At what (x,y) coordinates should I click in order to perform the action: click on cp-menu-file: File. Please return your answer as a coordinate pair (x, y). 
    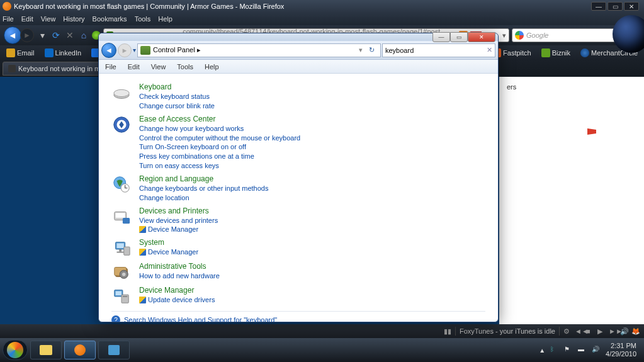
    Looking at the image, I should click on (111, 67).